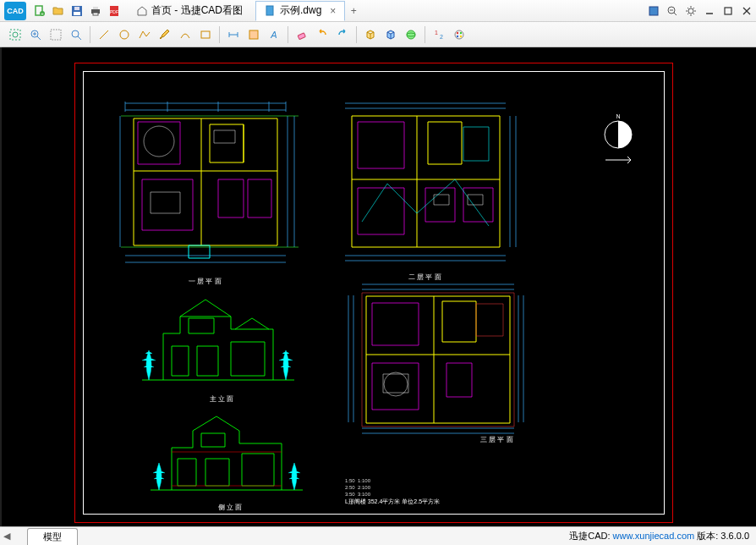 This screenshot has width=756, height=545. I want to click on circle-tool-button, so click(124, 35).